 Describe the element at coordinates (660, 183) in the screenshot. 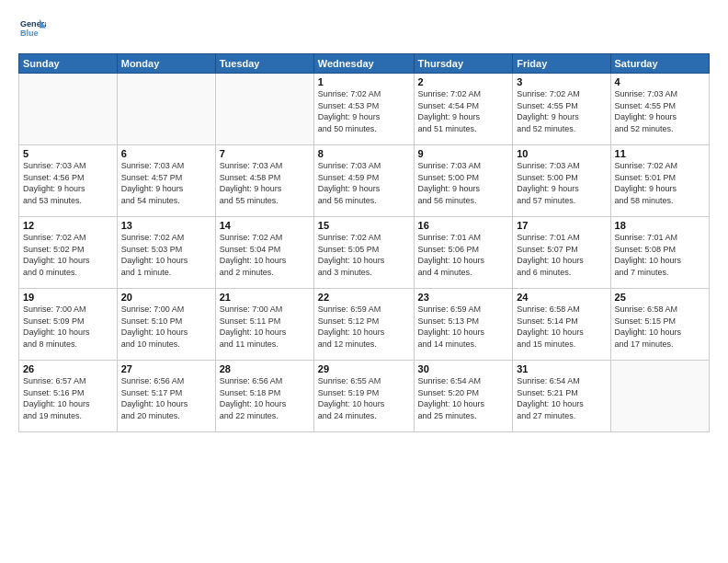

I see `day-info: Sunrise: 7:02 AMSunset: 5:01 PMDaylight:…` at that location.